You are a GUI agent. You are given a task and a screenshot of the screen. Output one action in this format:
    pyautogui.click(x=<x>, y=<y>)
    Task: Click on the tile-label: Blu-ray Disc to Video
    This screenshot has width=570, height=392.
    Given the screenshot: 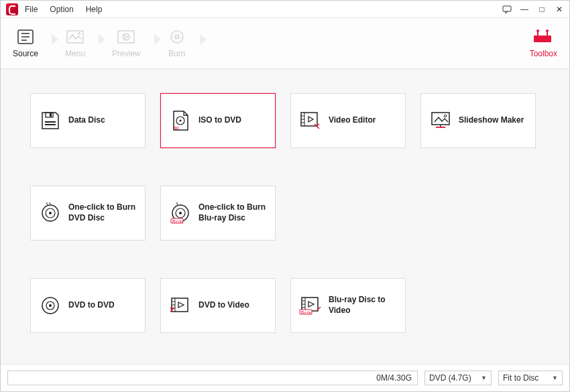 What is the action you would take?
    pyautogui.click(x=363, y=306)
    